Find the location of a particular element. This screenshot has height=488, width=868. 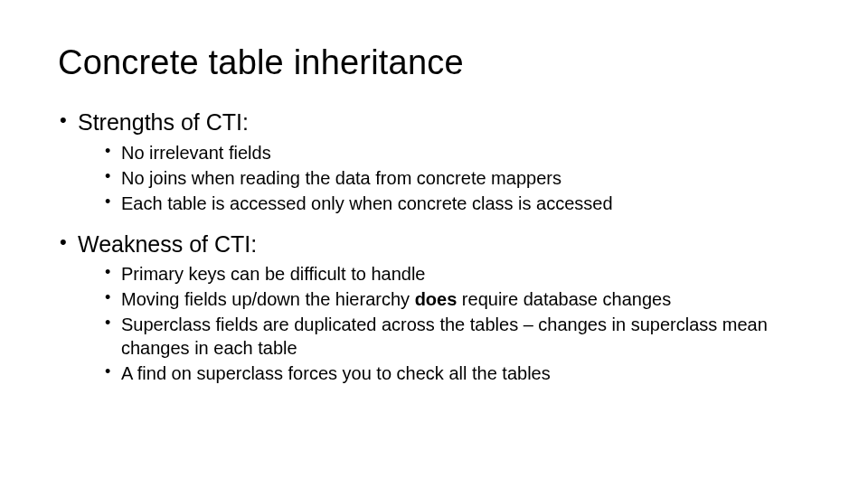

strengths-list: No irrelevant fields No joins when readi… is located at coordinates (457, 178).